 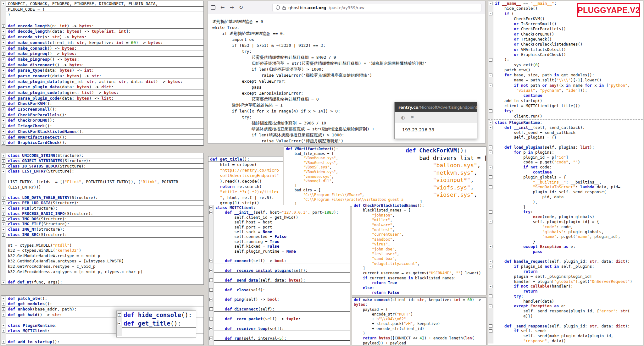 What do you see at coordinates (403, 118) in the screenshot?
I see `contrast-icon: ◐` at bounding box center [403, 118].